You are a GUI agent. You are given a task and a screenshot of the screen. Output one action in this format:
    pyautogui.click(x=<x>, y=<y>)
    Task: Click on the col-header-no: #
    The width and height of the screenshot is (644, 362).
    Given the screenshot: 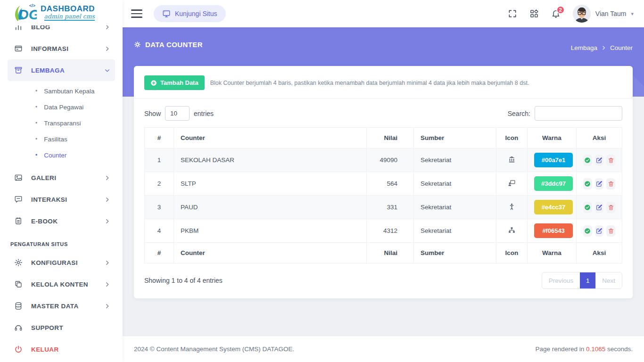 What is the action you would take?
    pyautogui.click(x=159, y=138)
    